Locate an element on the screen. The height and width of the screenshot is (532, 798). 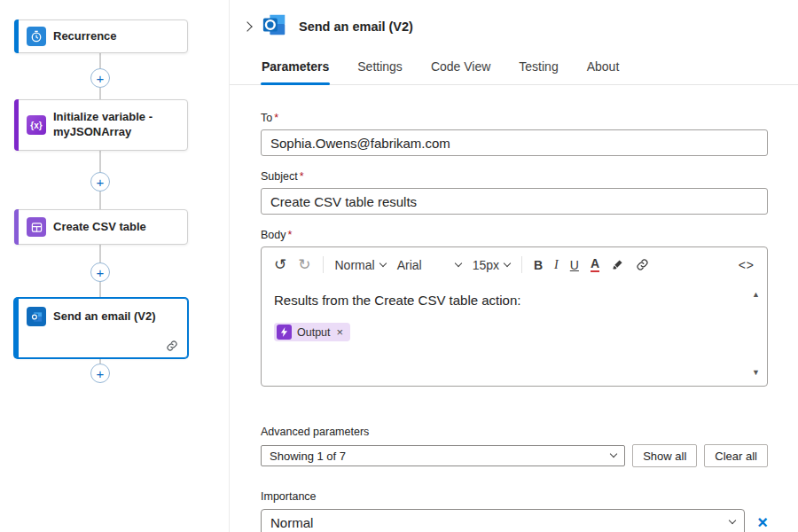
importance-dropdown: Normal is located at coordinates (503, 520).